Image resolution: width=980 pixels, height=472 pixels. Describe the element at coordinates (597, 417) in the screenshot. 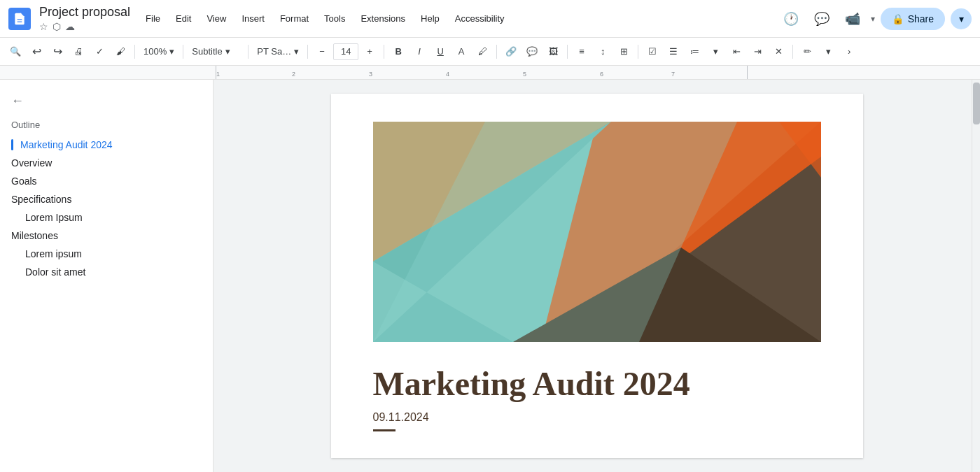

I see `doc-subtitle-text: 09.11.2024` at that location.